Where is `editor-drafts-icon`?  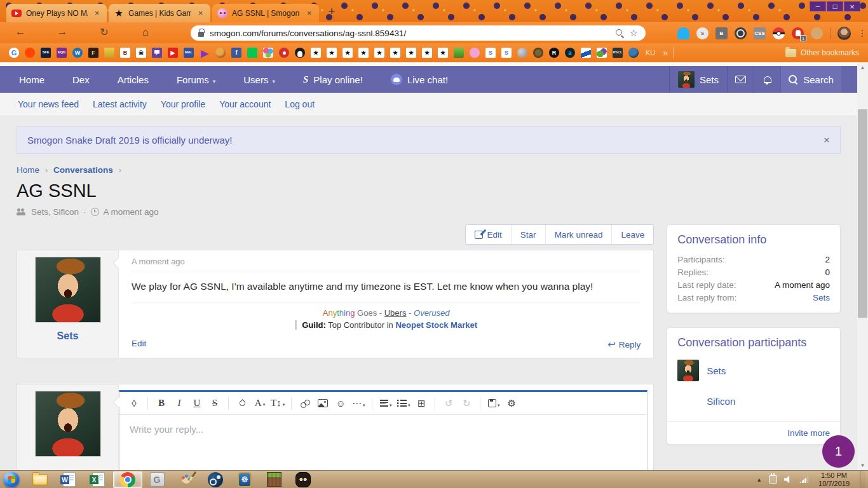
editor-drafts-icon is located at coordinates (494, 403).